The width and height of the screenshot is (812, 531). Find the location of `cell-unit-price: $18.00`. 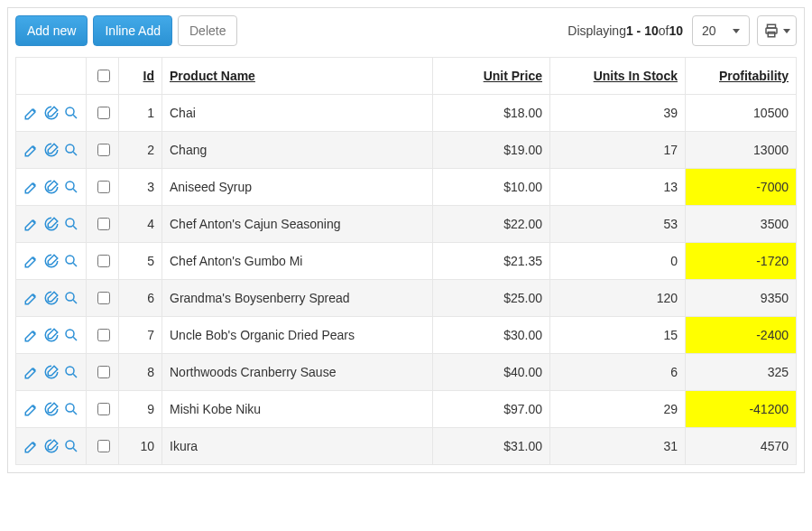

cell-unit-price: $18.00 is located at coordinates (492, 114).